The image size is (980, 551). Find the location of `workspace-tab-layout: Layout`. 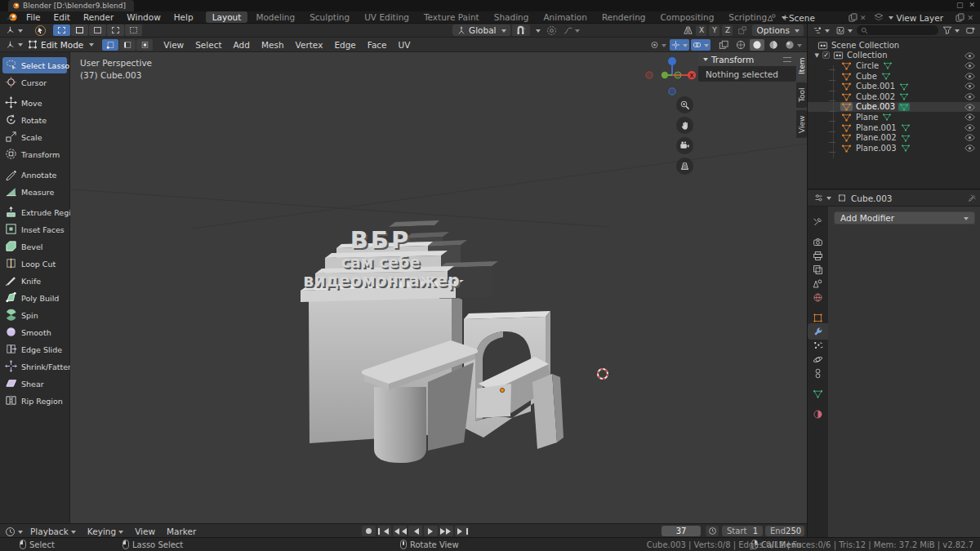

workspace-tab-layout: Layout is located at coordinates (227, 17).